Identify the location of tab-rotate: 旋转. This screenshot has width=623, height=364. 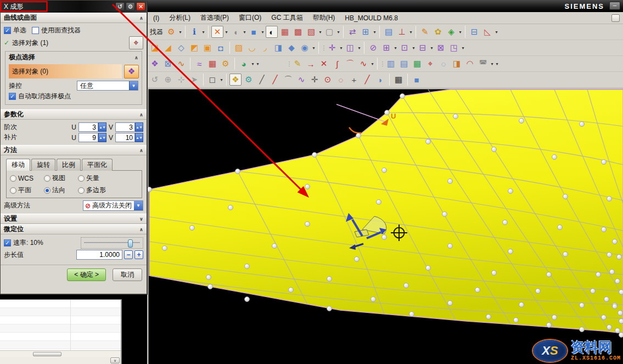
(43, 165).